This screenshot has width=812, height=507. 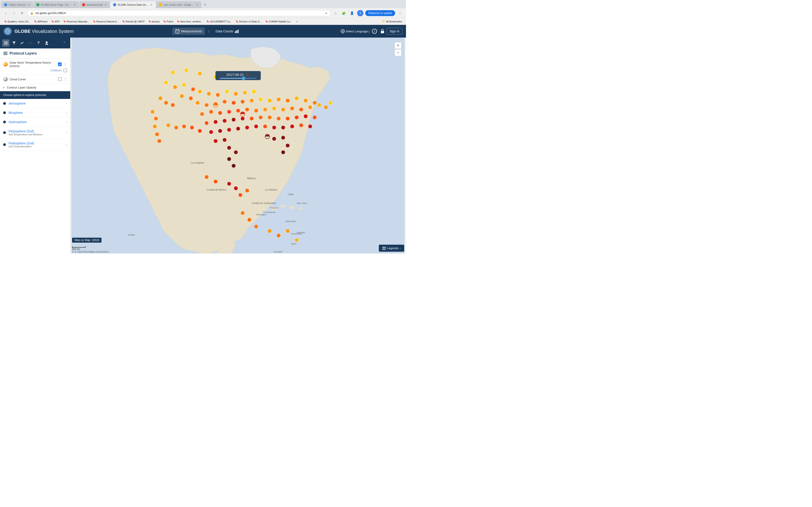 I want to click on info-icon: i, so click(x=374, y=32).